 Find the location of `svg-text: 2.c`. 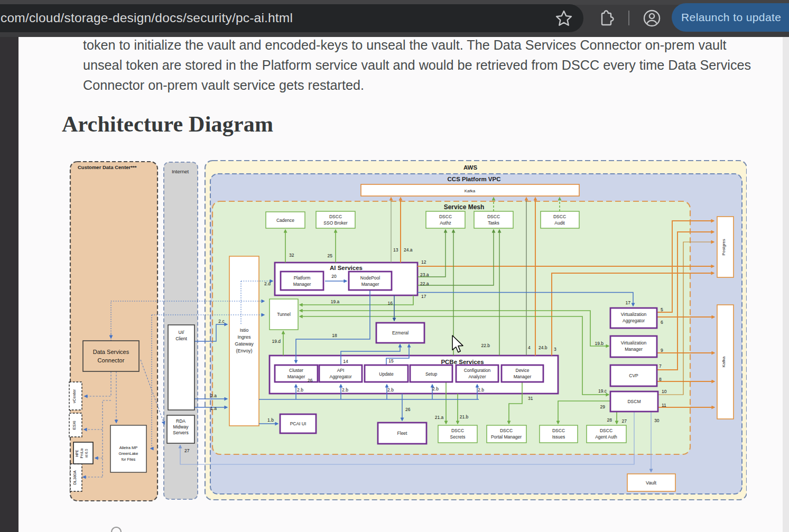

svg-text: 2.c is located at coordinates (221, 321).